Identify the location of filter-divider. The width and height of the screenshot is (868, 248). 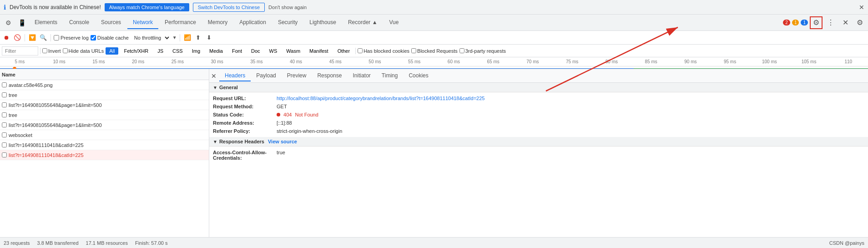
(40, 51).